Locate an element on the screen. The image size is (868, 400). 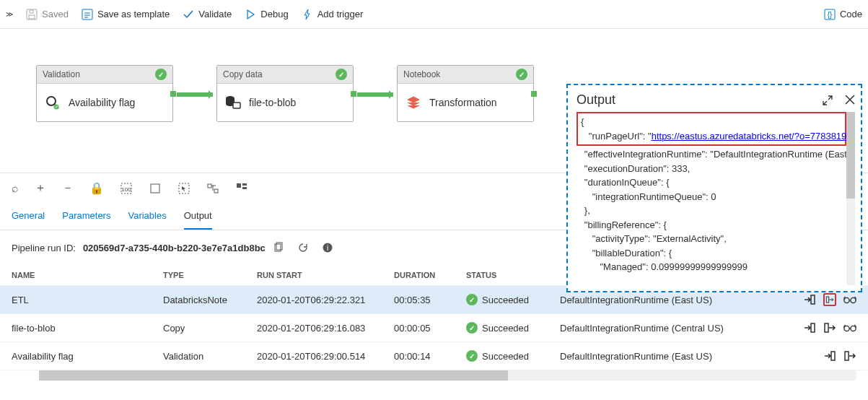
info-icon: i is located at coordinates (328, 248).